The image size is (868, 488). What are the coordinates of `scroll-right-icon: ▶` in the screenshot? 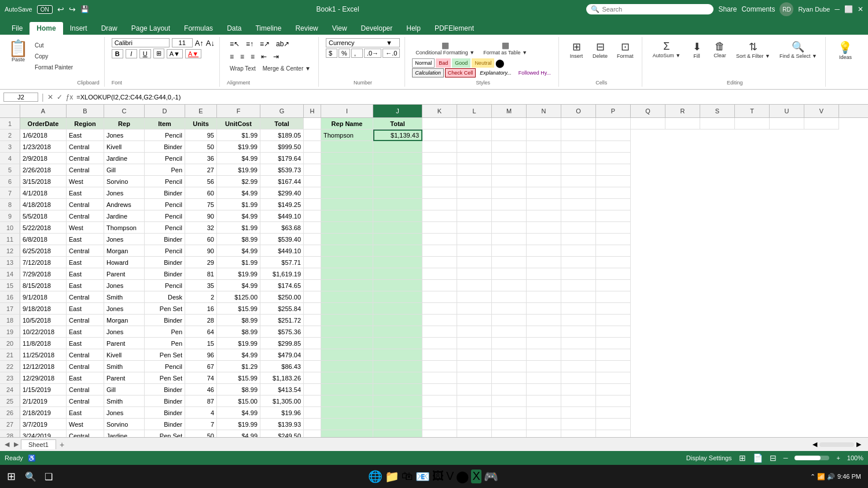 It's located at (16, 444).